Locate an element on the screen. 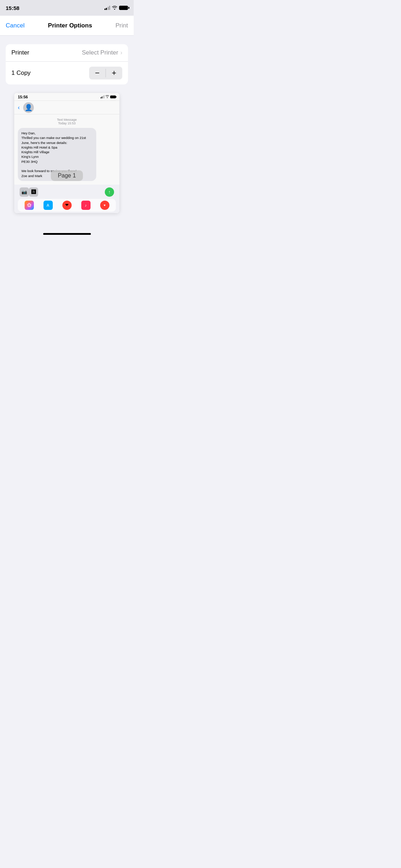 This screenshot has height=868, width=401. mini-status-bar: 15:56 is located at coordinates (67, 97).